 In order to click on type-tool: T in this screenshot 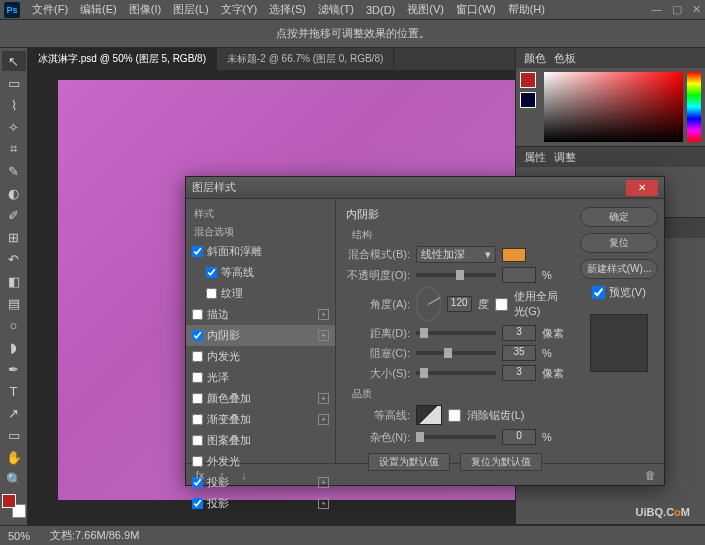, I will do `click(14, 391)`.